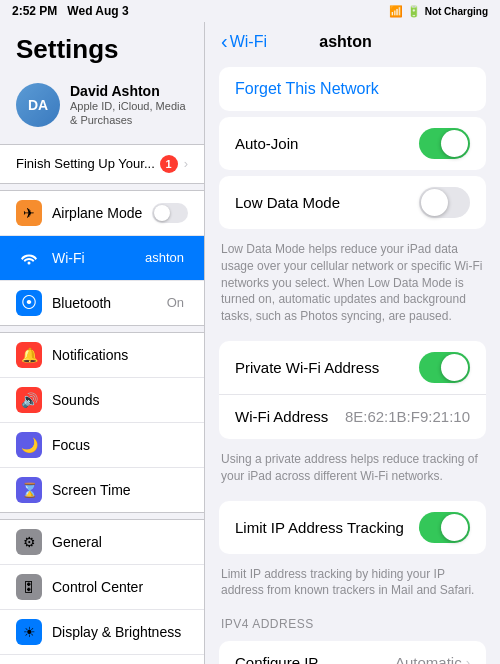 This screenshot has height=664, width=500. What do you see at coordinates (102, 164) in the screenshot?
I see `finish-setup-row: Finish Setting Up Your... 1 ›` at bounding box center [102, 164].